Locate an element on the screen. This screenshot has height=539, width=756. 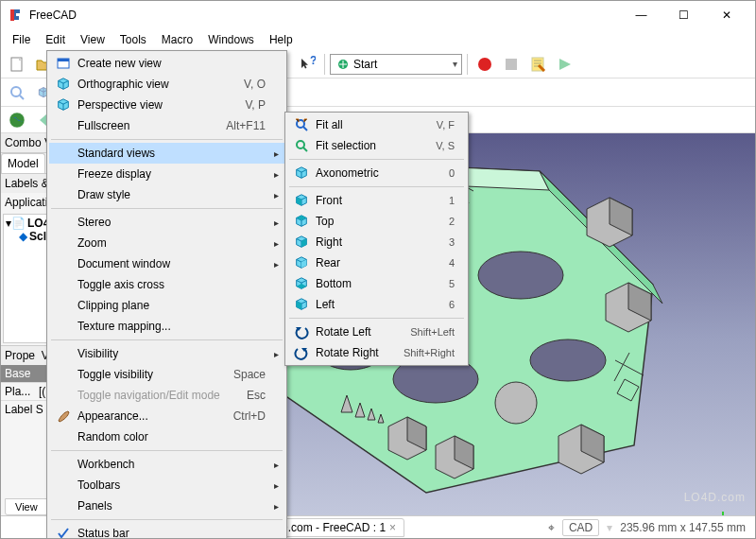
macro-play-button is located at coordinates (564, 64).